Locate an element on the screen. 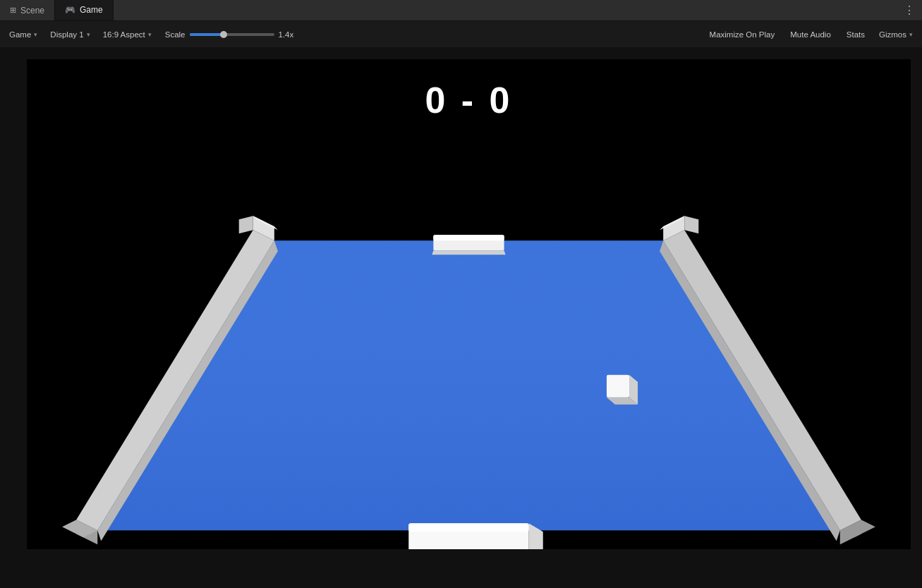  score-display: 0 - 0 is located at coordinates (468, 100).